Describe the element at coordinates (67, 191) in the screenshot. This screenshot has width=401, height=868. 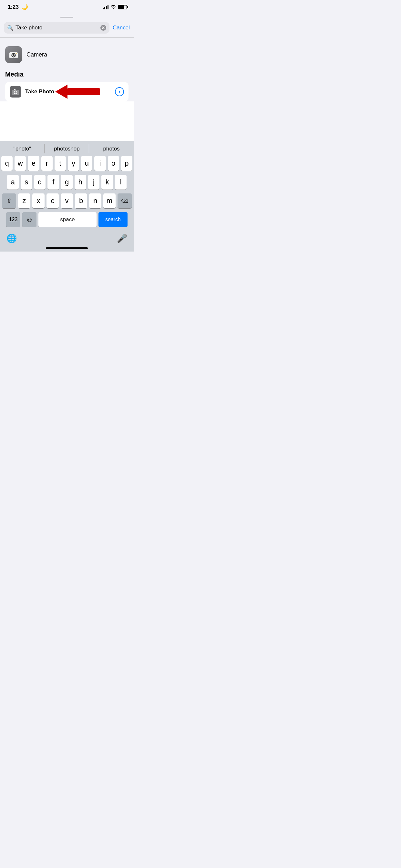
I see `keyboard: q w e r t y u i o p a s d f g h j k l ⇧ …` at that location.